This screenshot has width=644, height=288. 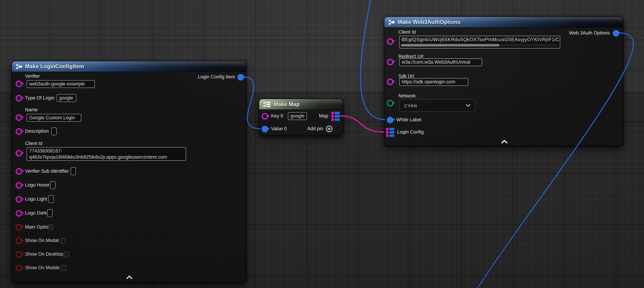 I want to click on main-option-checkbox, so click(x=50, y=227).